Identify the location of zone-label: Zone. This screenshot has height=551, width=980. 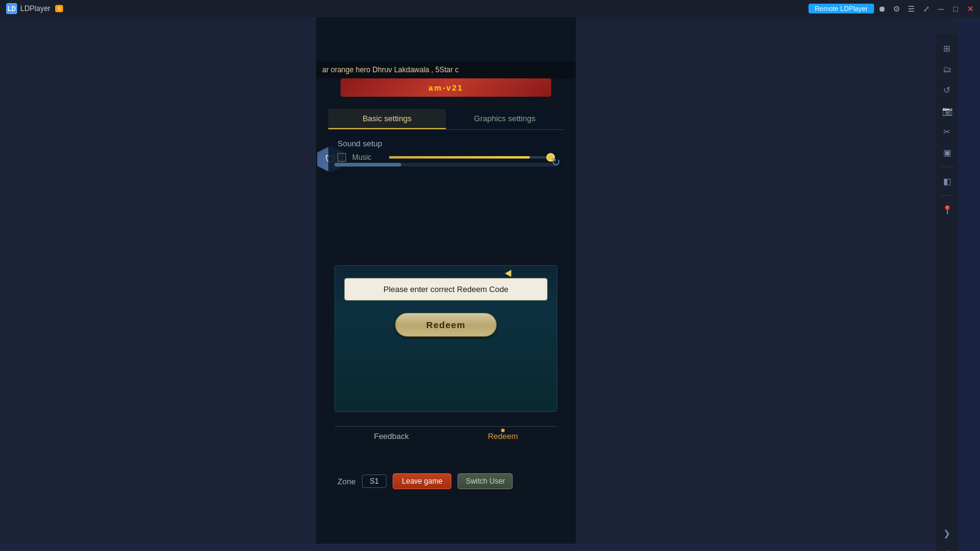
(347, 481).